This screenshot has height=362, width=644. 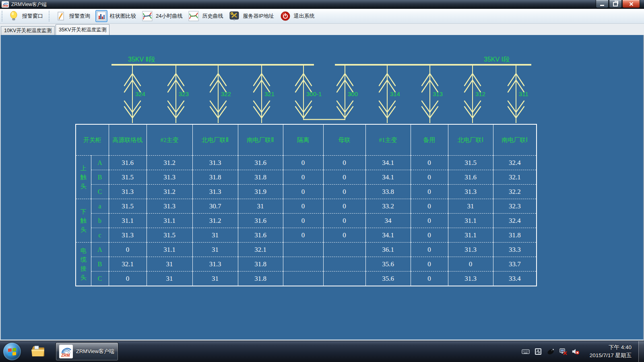 What do you see at coordinates (215, 206) in the screenshot?
I see `temperature-cell: 30.7` at bounding box center [215, 206].